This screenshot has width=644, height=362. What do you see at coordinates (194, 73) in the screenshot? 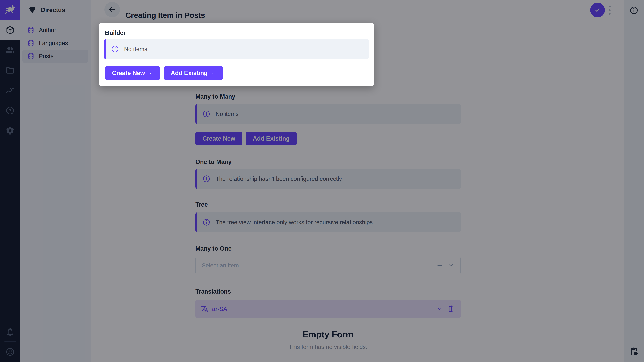
I see `add-existing-button: Add Existing` at bounding box center [194, 73].